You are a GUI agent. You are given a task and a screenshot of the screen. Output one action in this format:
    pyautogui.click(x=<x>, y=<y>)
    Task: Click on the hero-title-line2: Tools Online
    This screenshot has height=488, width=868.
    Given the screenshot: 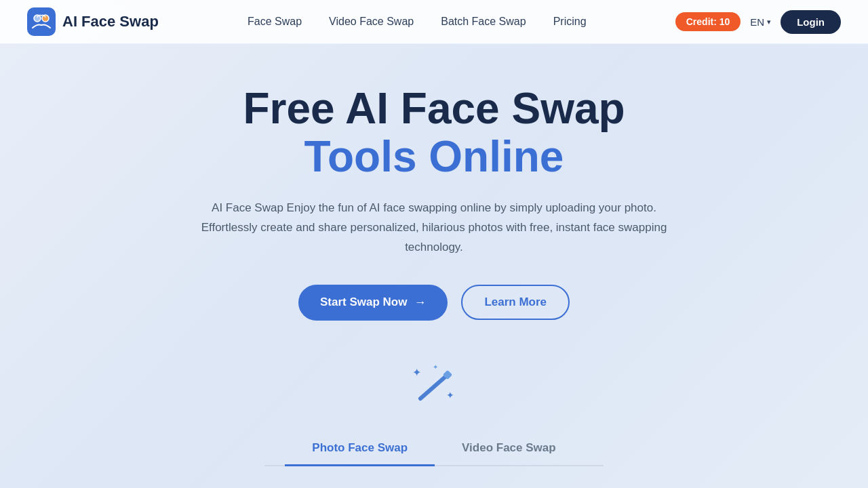 What is the action you would take?
    pyautogui.click(x=434, y=157)
    